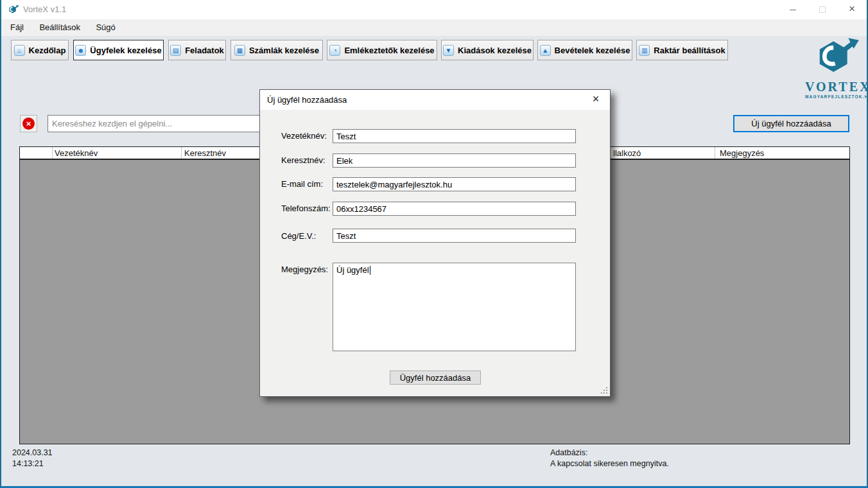 Image resolution: width=868 pixels, height=488 pixels. What do you see at coordinates (370, 270) in the screenshot?
I see `text-caret` at bounding box center [370, 270].